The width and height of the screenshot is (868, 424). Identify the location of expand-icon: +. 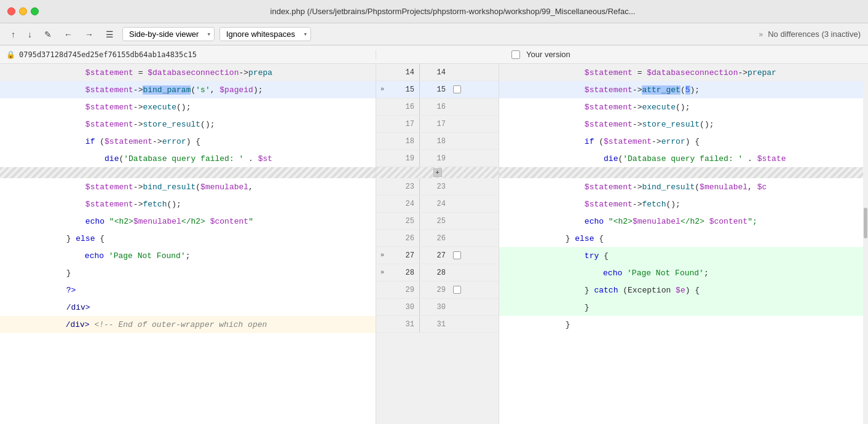
(438, 173).